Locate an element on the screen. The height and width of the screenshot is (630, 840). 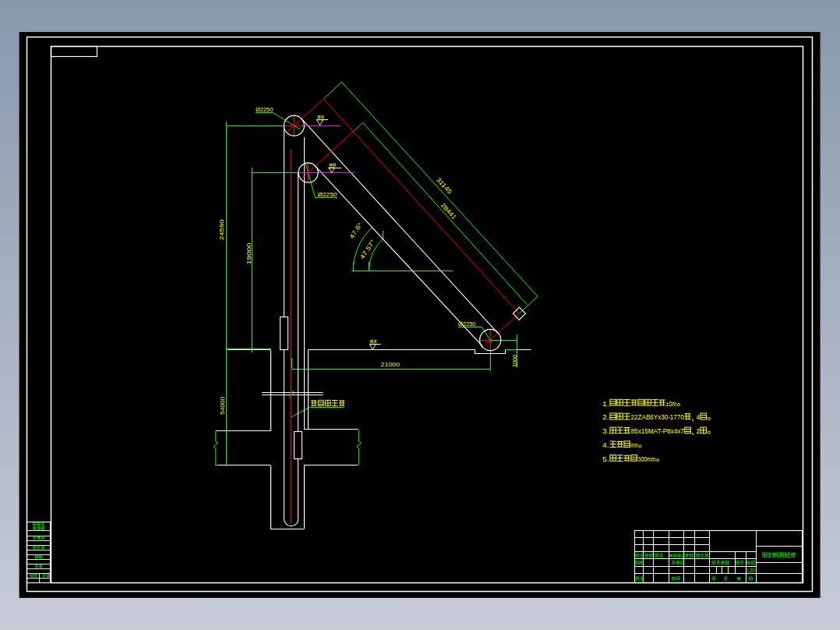
svg-text: ±0m is located at coordinates (672, 404).